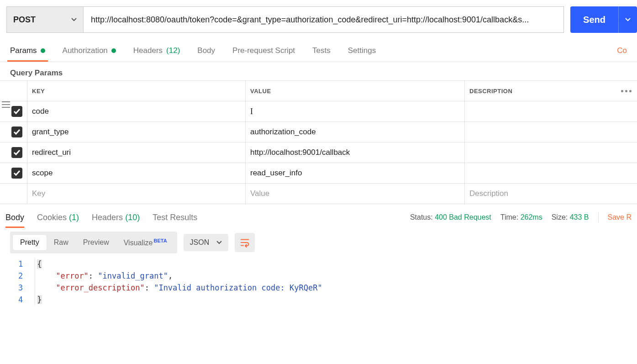  I want to click on tab-params: Params, so click(27, 51).